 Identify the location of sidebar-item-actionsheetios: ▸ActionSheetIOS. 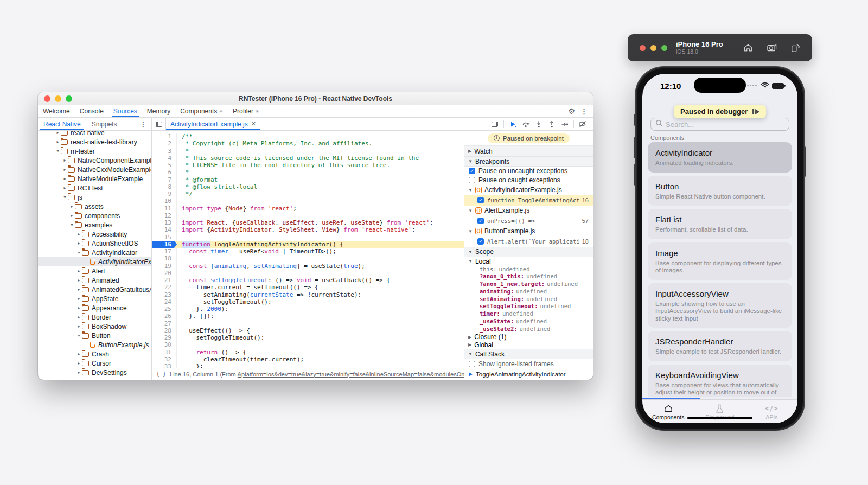
(94, 243).